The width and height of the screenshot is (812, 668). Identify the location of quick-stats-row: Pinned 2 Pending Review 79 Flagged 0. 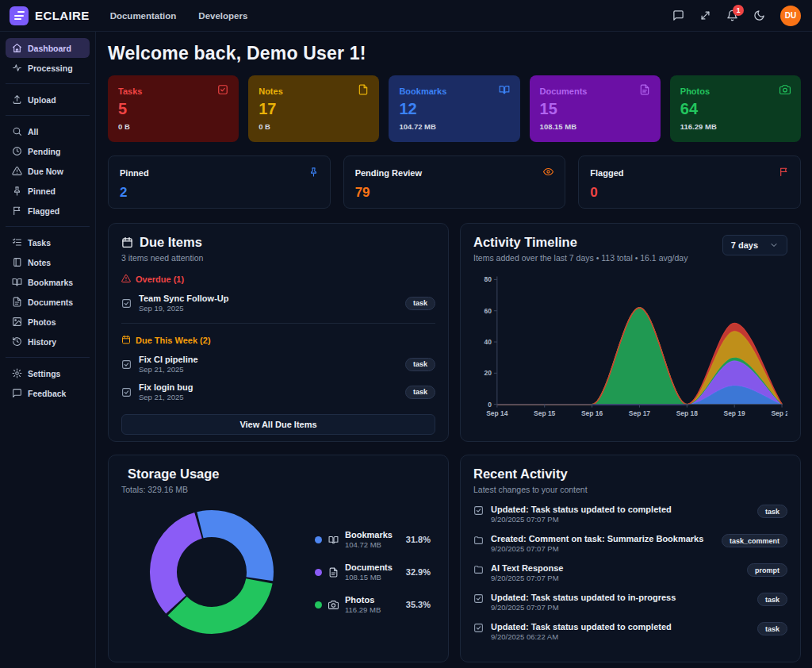
(454, 182).